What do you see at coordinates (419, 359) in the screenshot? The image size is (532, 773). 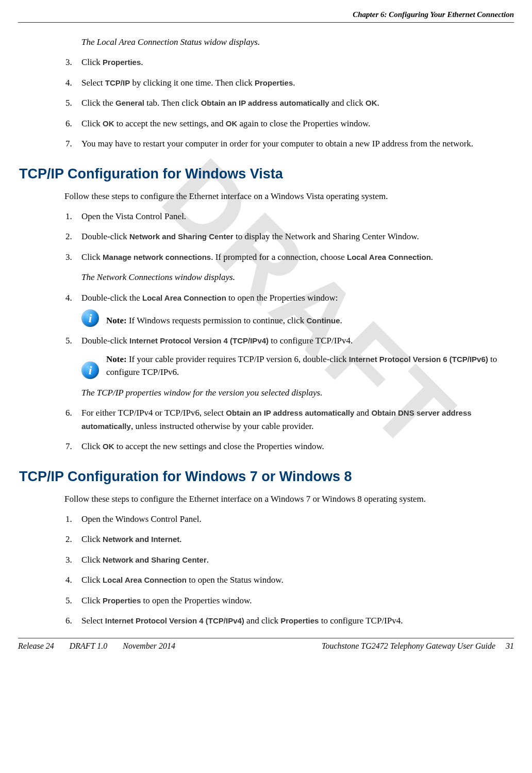 I see `ui-label: Internet Protocol Version 6 (TCP/IPv6)` at bounding box center [419, 359].